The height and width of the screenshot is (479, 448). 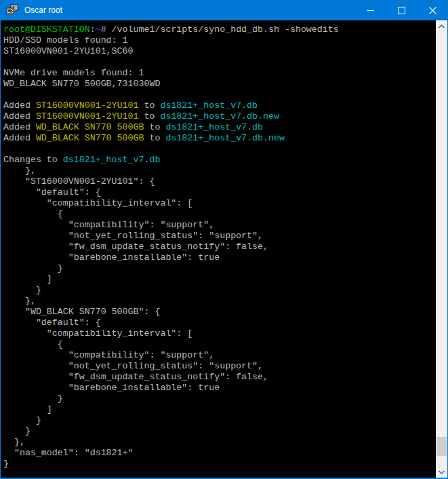 I want to click on terminal-line: "WD_BLACK SN770 500GB": {, so click(x=220, y=312).